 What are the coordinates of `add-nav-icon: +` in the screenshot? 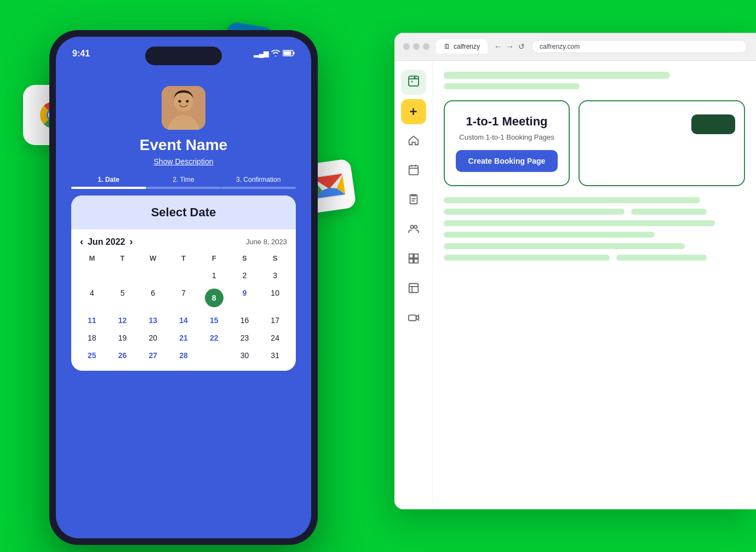 It's located at (413, 112).